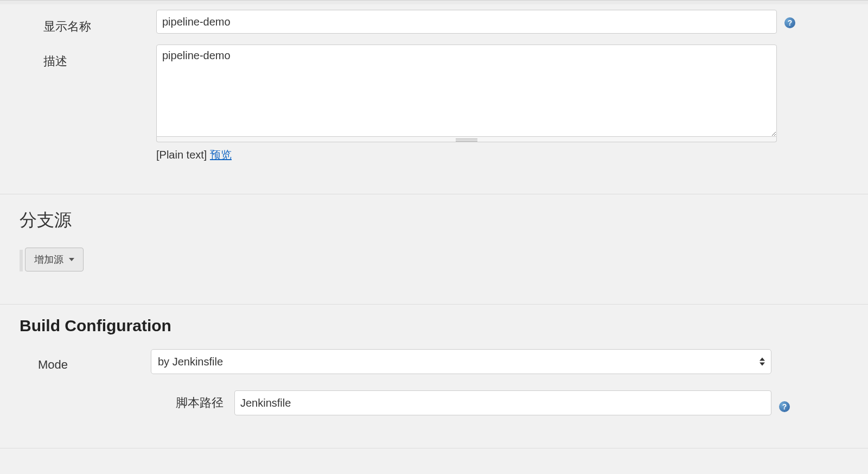 This screenshot has width=868, height=474. I want to click on display-name-control-wrap: ?, so click(505, 22).